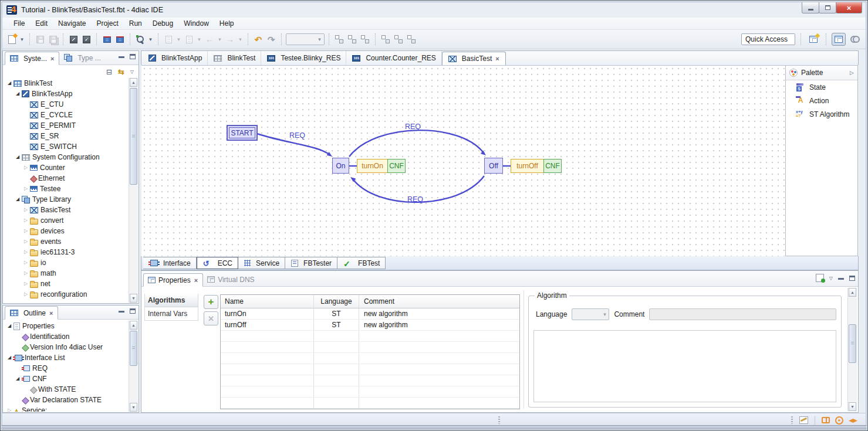 This screenshot has height=431, width=868. Describe the element at coordinates (133, 56) in the screenshot. I see `maximize-view-icon` at that location.